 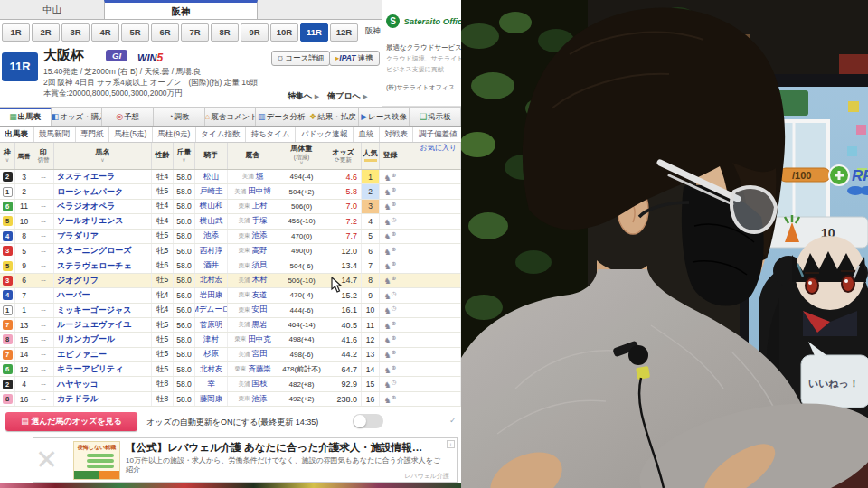 I want to click on trainer-link: 田中克, so click(x=259, y=340).